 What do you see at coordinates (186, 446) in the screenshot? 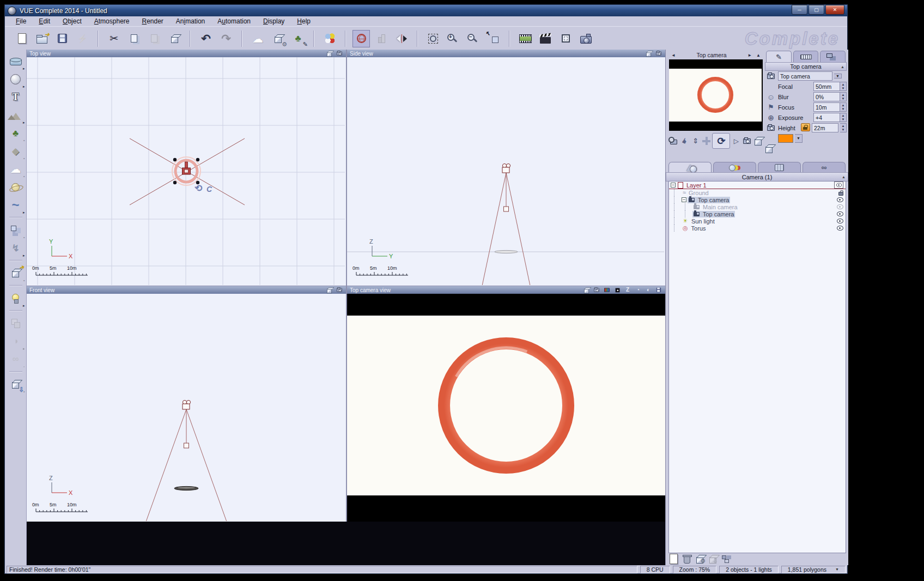
I see `focus-handle` at bounding box center [186, 446].